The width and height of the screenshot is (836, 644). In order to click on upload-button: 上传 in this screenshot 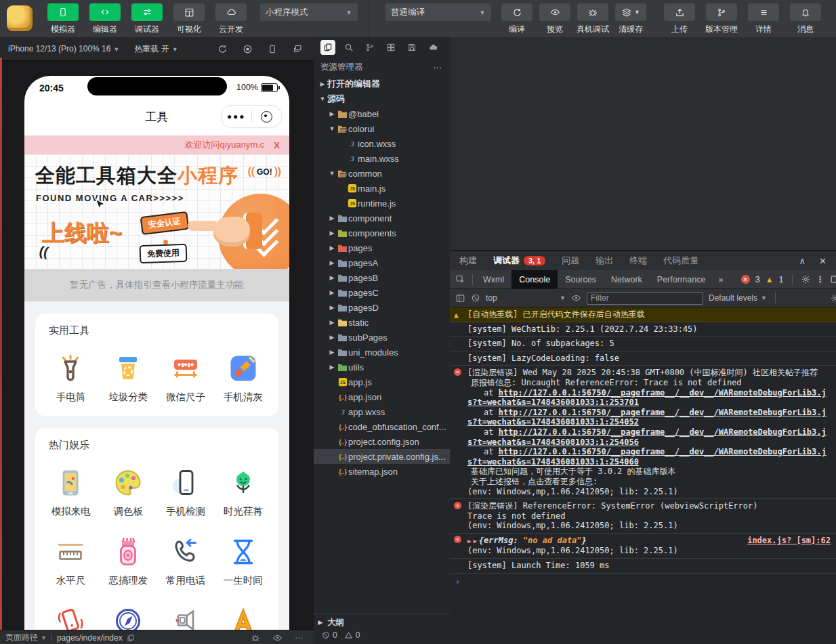, I will do `click(680, 19)`.